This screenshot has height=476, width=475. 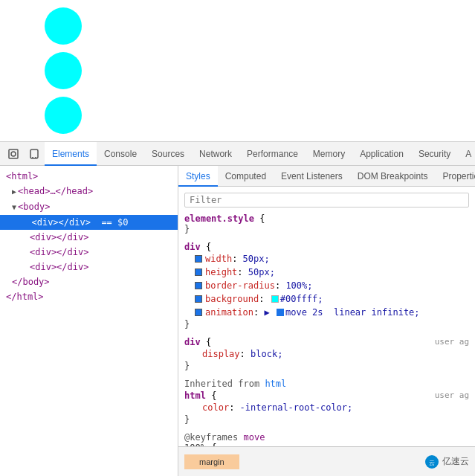 What do you see at coordinates (312, 176) in the screenshot?
I see `subtab-event-listeners: Event Listeners` at bounding box center [312, 176].